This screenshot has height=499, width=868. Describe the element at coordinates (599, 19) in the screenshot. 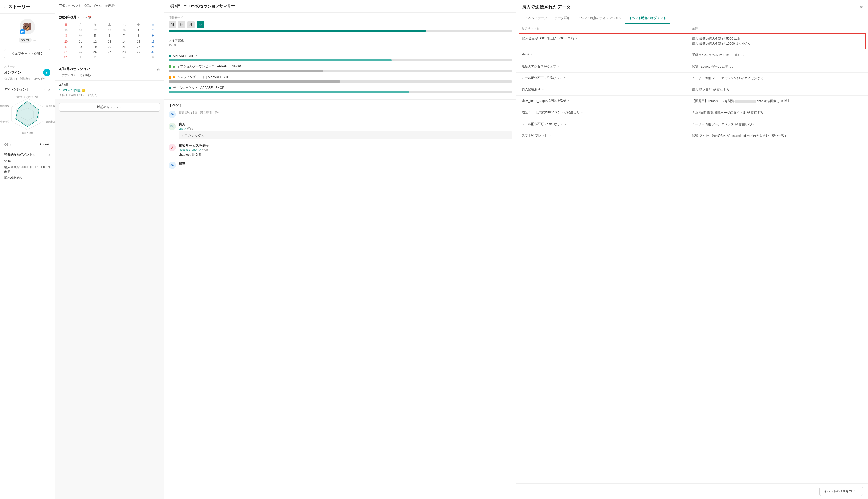

I see `tab-dimension: イベント時点のディメンション` at that location.